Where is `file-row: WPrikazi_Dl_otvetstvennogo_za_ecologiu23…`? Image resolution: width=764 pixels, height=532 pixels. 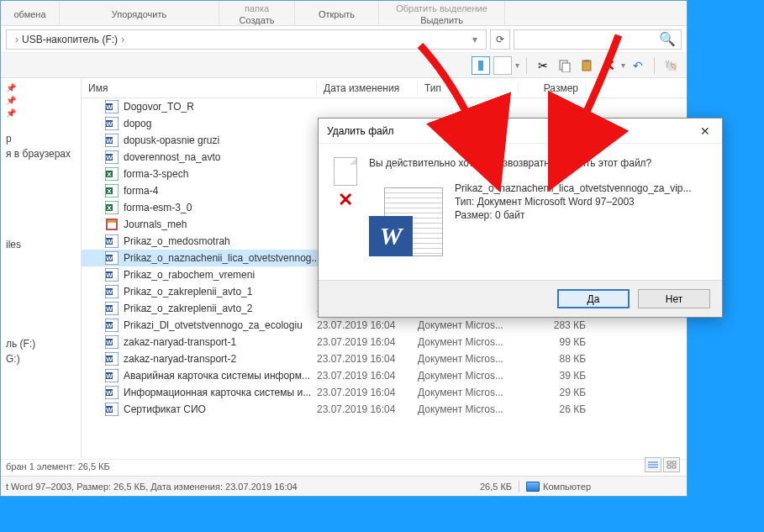 file-row: WPrikazi_Dl_otvetstvennogo_za_ecologiu23… is located at coordinates (384, 325).